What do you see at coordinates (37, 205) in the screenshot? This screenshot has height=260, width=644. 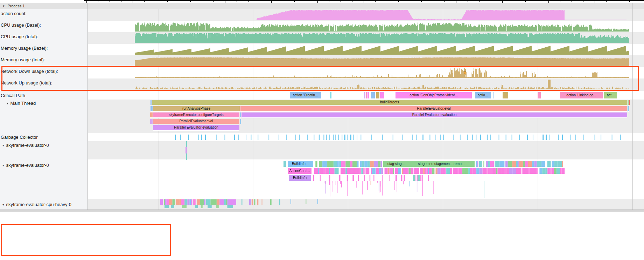 I see `track-label-thread: ▾skyframe-evaluator-cpu-heavy-0` at bounding box center [37, 205].